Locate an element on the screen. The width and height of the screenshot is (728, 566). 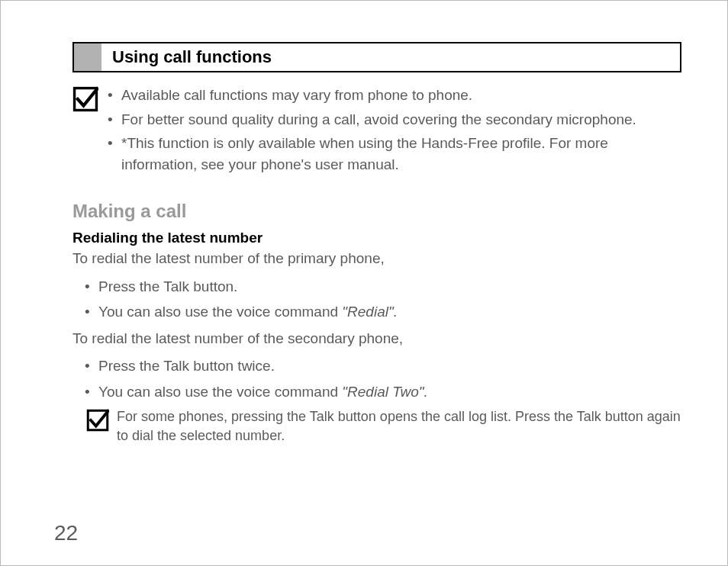
voice-command: "Redial Two". is located at coordinates (385, 392).